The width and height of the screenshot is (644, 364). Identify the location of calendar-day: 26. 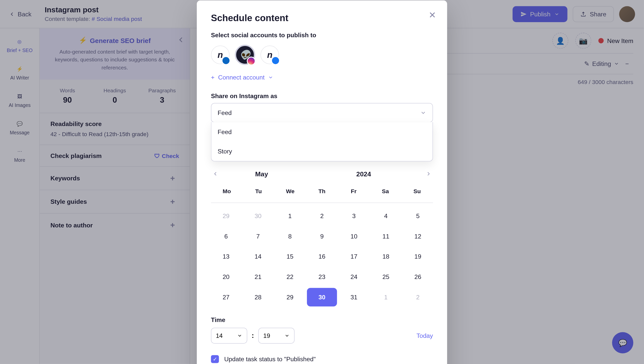
(418, 277).